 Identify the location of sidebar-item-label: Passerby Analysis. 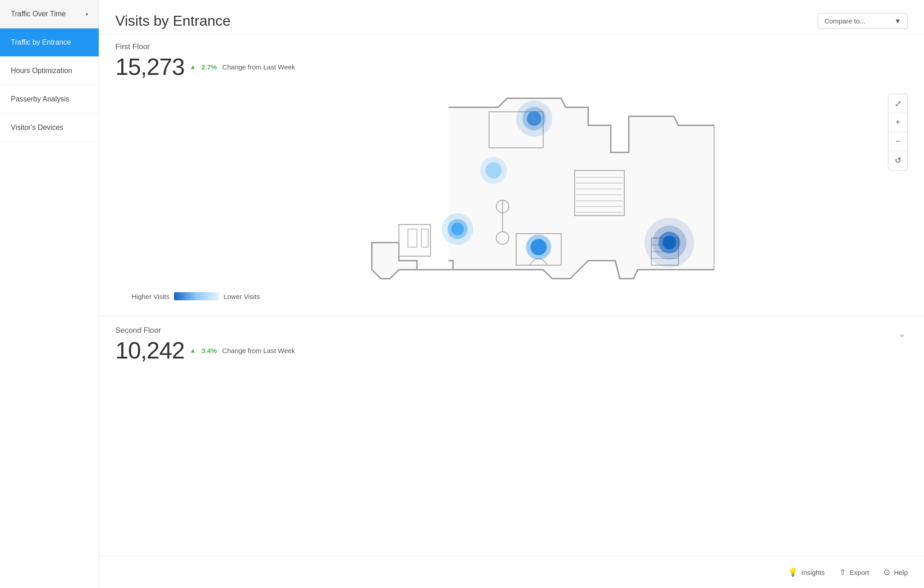
(40, 99).